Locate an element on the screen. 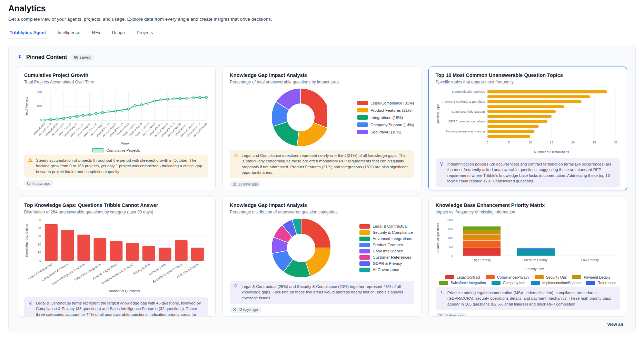 This screenshot has height=340, width=644. svg-text: Medium Priority is located at coordinates (536, 260).